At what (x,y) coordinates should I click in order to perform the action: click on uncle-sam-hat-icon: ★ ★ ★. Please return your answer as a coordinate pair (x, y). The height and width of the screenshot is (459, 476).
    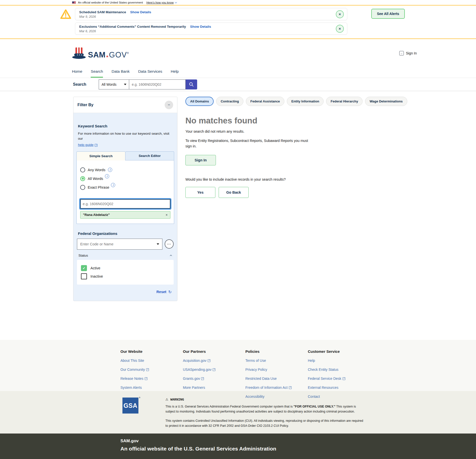
    Looking at the image, I should click on (79, 53).